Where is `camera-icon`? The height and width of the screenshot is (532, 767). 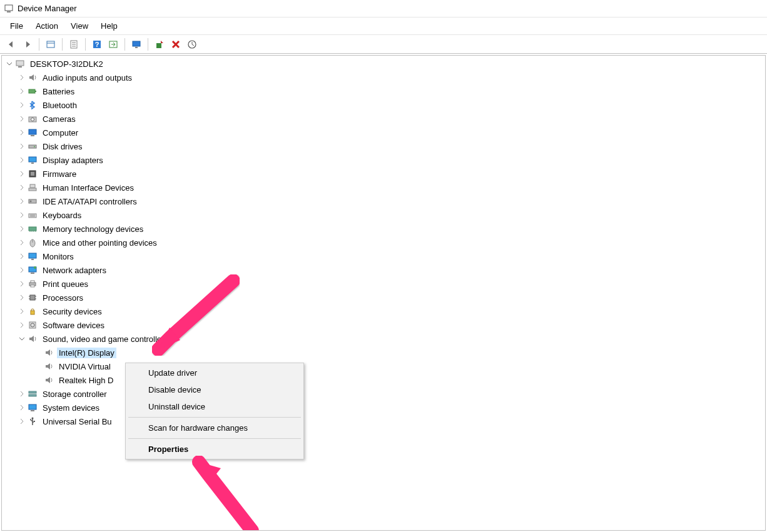
camera-icon is located at coordinates (33, 119).